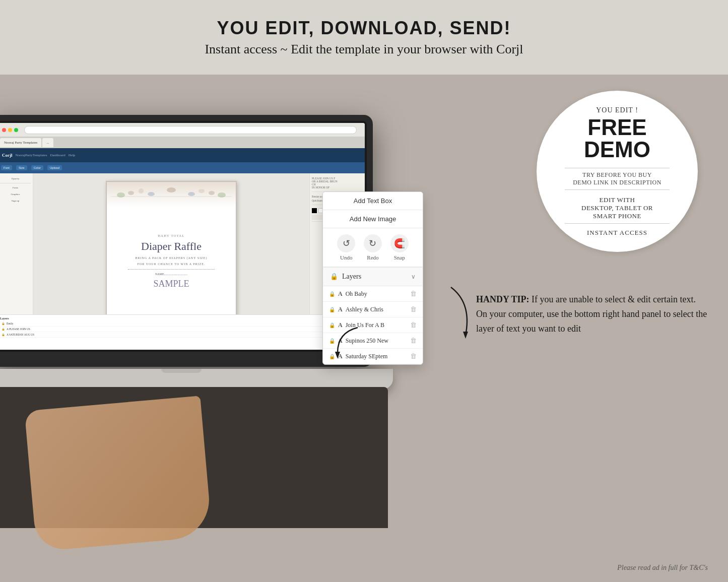  Describe the element at coordinates (373, 248) in the screenshot. I see `panel-icons-row: ↺ Undo ↻ Redo 🧲 Snap` at that location.